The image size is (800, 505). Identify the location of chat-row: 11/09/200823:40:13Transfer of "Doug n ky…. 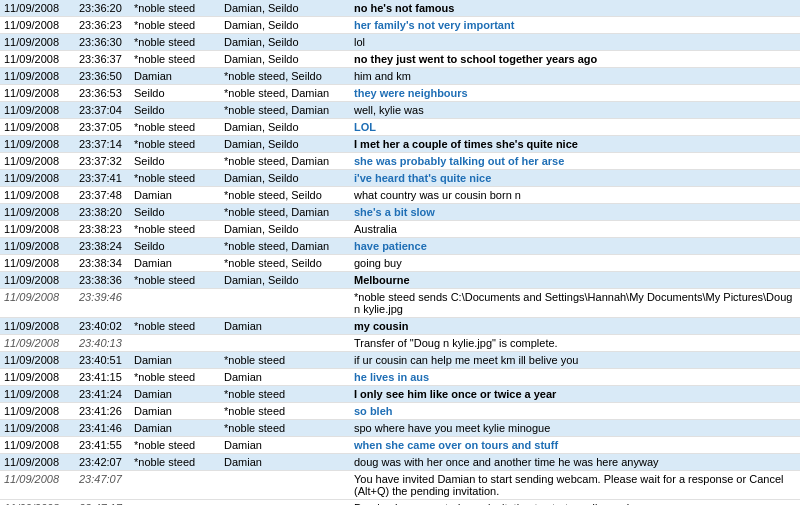
(400, 344).